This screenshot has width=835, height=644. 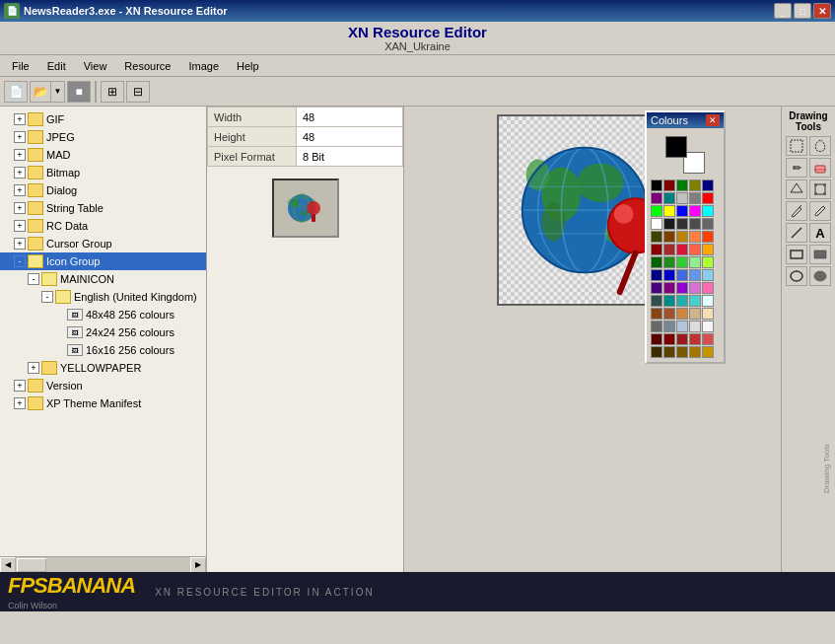 What do you see at coordinates (103, 386) in the screenshot?
I see `tree-item-version: + Version` at bounding box center [103, 386].